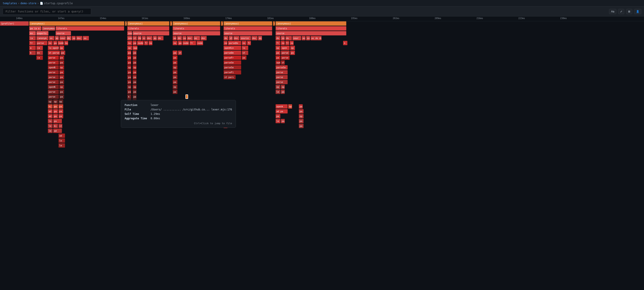  Describe the element at coordinates (42, 43) in the screenshot. I see `flame-parse-1: parse` at that location.